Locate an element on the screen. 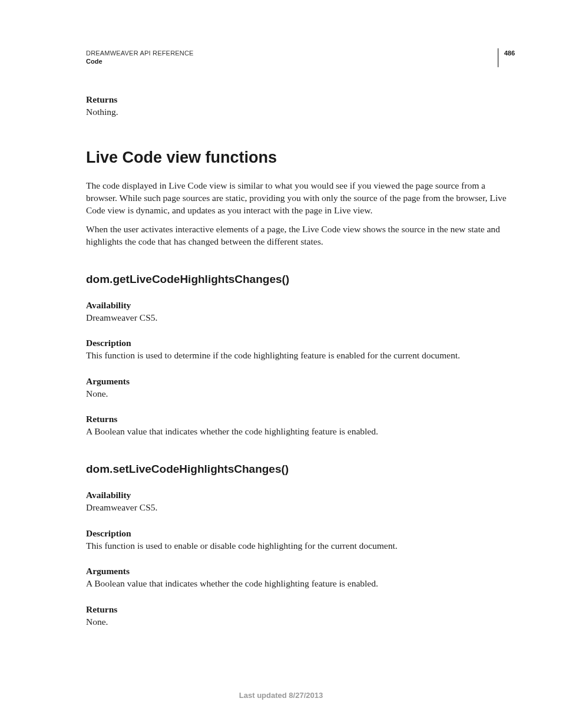 The image size is (562, 728). description-value: This function is used to enable or disab… is located at coordinates (300, 546).